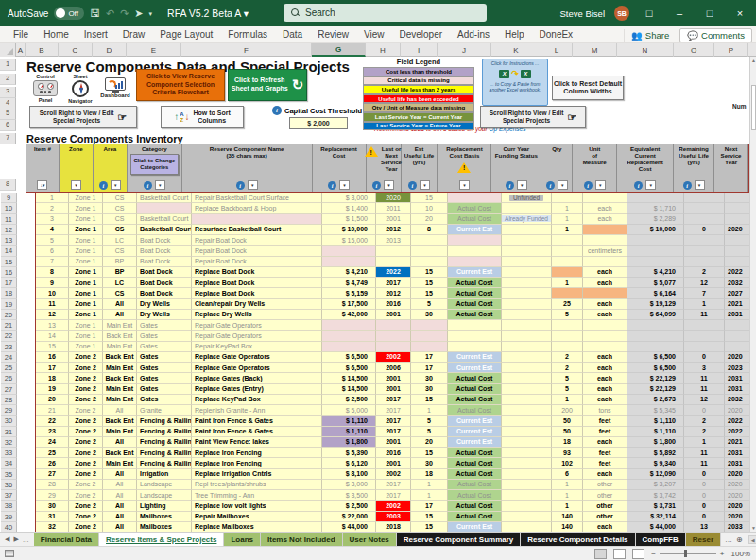 The width and height of the screenshot is (756, 560). What do you see at coordinates (716, 36) in the screenshot?
I see `comments-button: 💬 Comments` at bounding box center [716, 36].